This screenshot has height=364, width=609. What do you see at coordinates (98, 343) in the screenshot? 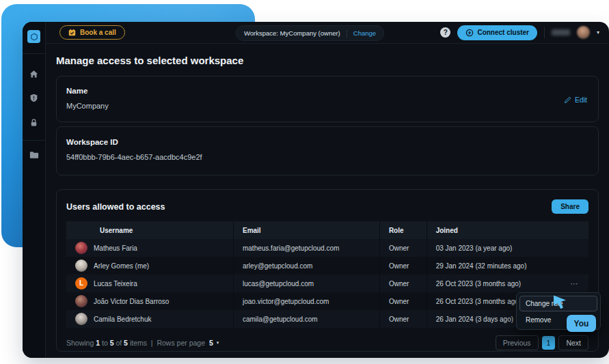
I see `showing-from: 1` at bounding box center [98, 343].